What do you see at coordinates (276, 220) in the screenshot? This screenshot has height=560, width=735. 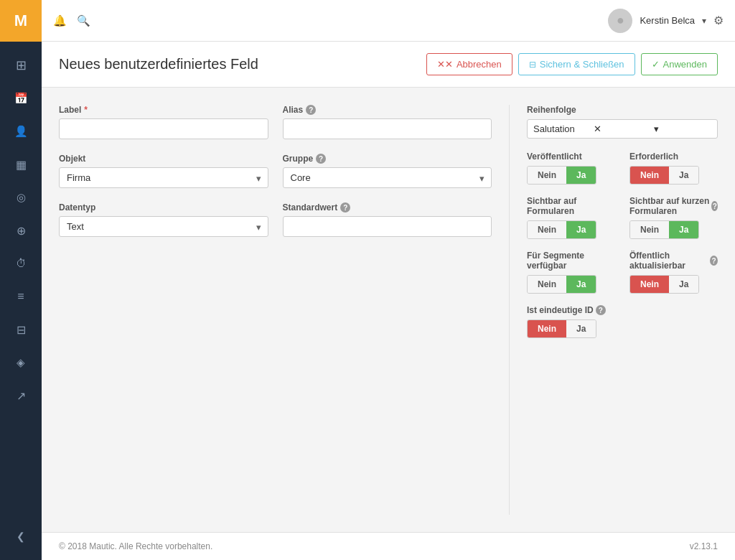 I see `form-row-3: Datentyp Text Zahl Datum Boolean E-Mail …` at bounding box center [276, 220].